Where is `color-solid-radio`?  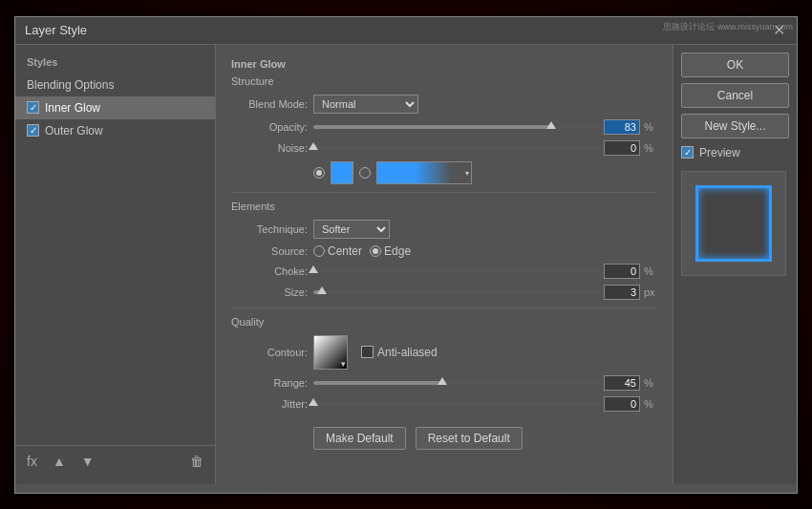 color-solid-radio is located at coordinates (319, 173).